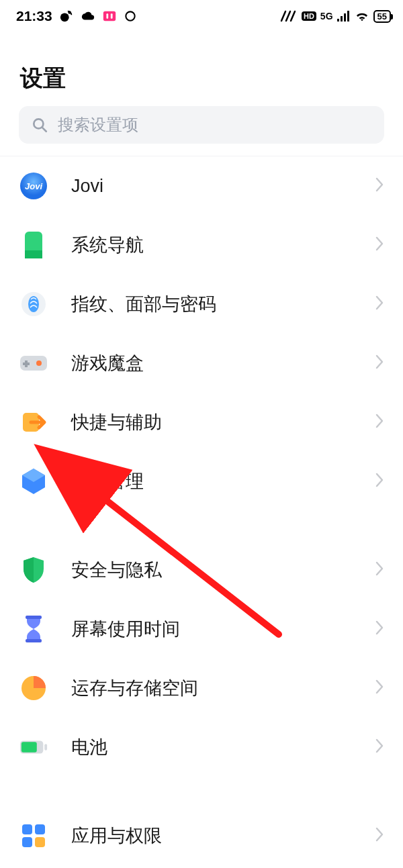 Image resolution: width=403 pixels, height=868 pixels. What do you see at coordinates (202, 69) in the screenshot?
I see `page-title: 设置` at bounding box center [202, 69].